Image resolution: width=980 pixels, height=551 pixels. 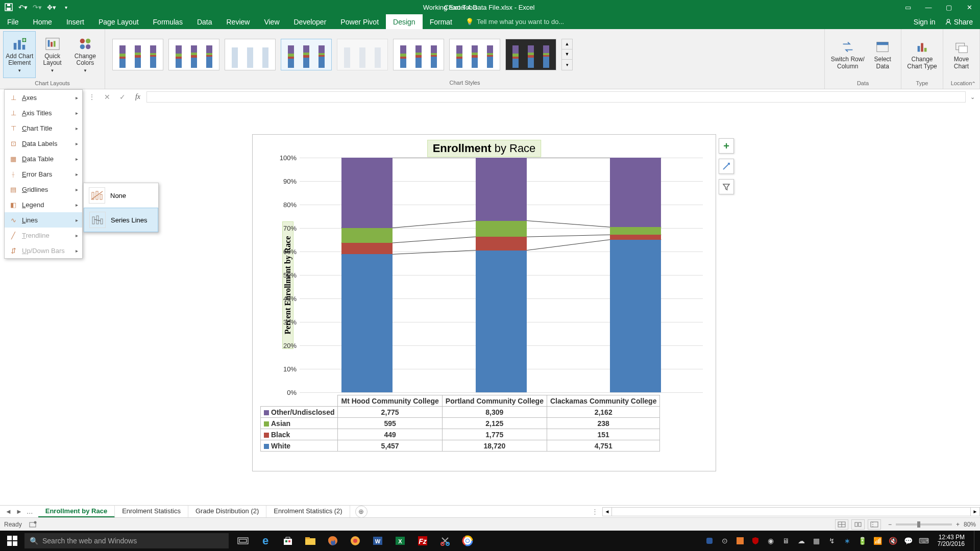 I want to click on menu-item-legend: ◧Legend▸, so click(x=43, y=205).